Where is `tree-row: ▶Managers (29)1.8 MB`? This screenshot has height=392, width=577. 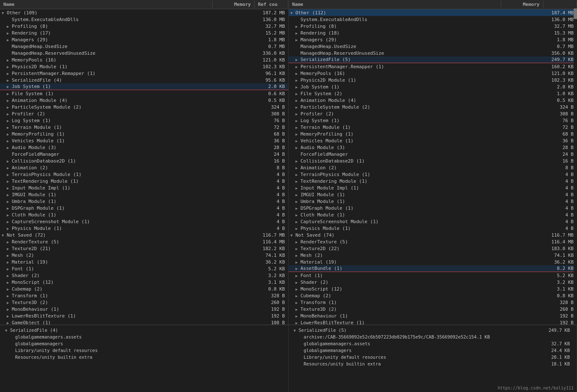 tree-row: ▶Managers (29)1.8 MB is located at coordinates (144, 40).